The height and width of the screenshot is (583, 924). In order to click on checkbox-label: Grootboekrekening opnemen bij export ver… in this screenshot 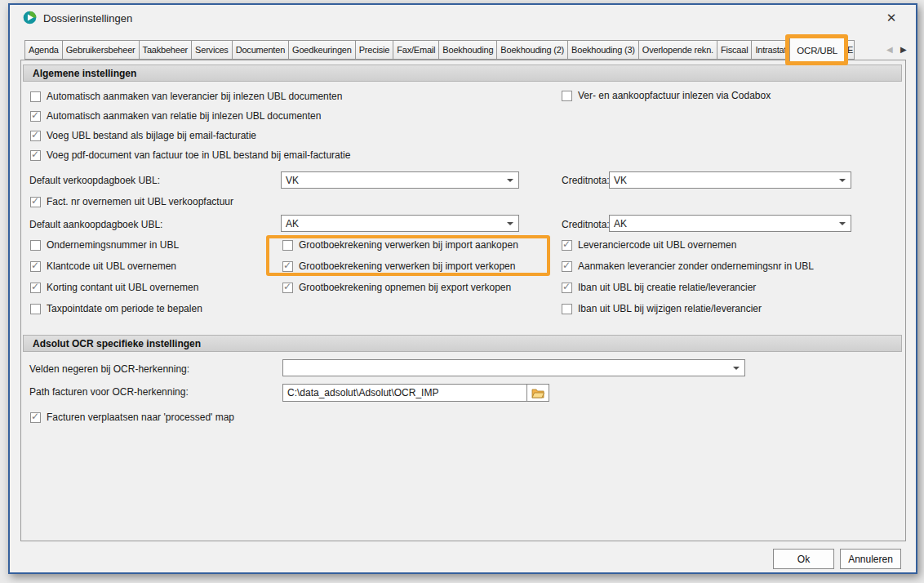, I will do `click(405, 287)`.